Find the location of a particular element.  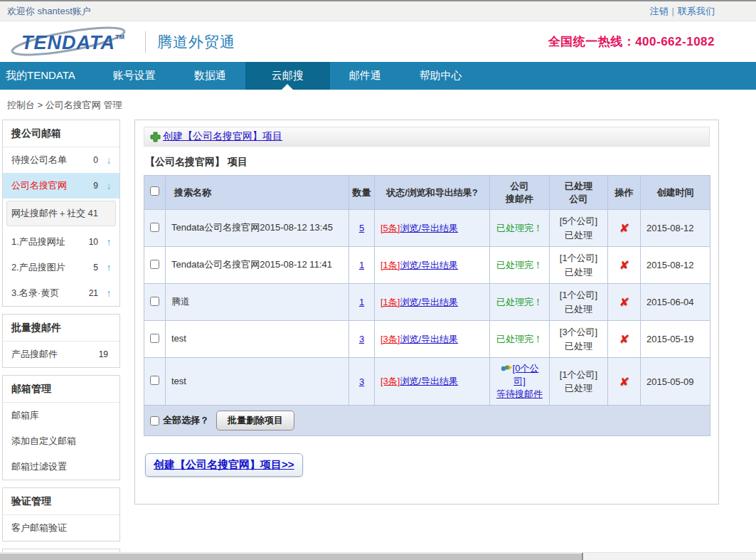

arrow-down-icon: ↓ is located at coordinates (109, 160).